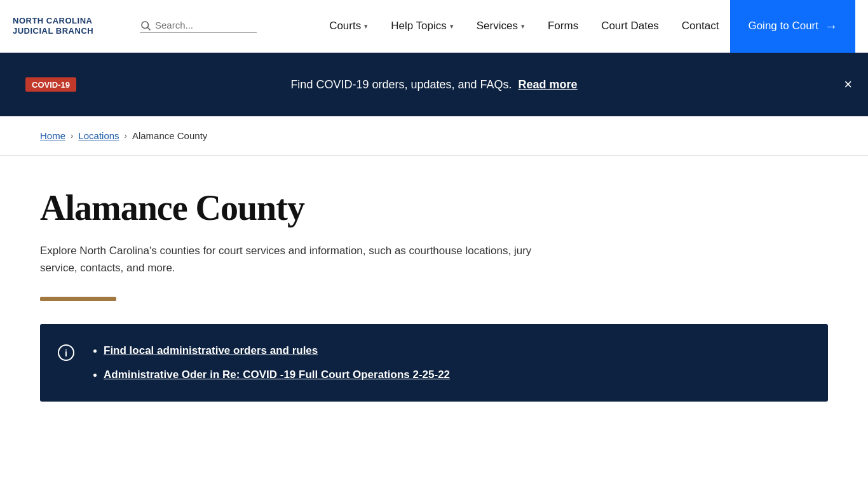  I want to click on breadcrumb-current: Alamance County, so click(170, 136).